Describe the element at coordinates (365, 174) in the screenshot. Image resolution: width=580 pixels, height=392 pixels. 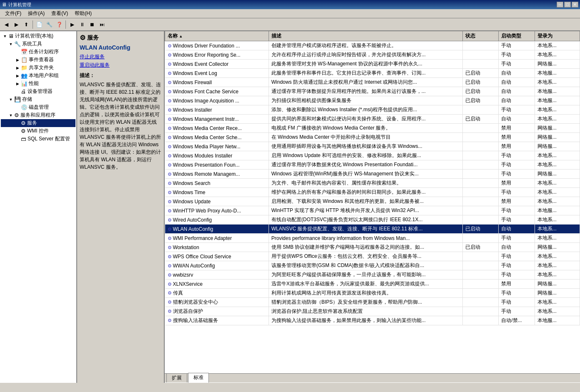
I see `service-desc-cell: Windows 远程管理(WinRM)服务执行 WS-Management 协议…` at that location.